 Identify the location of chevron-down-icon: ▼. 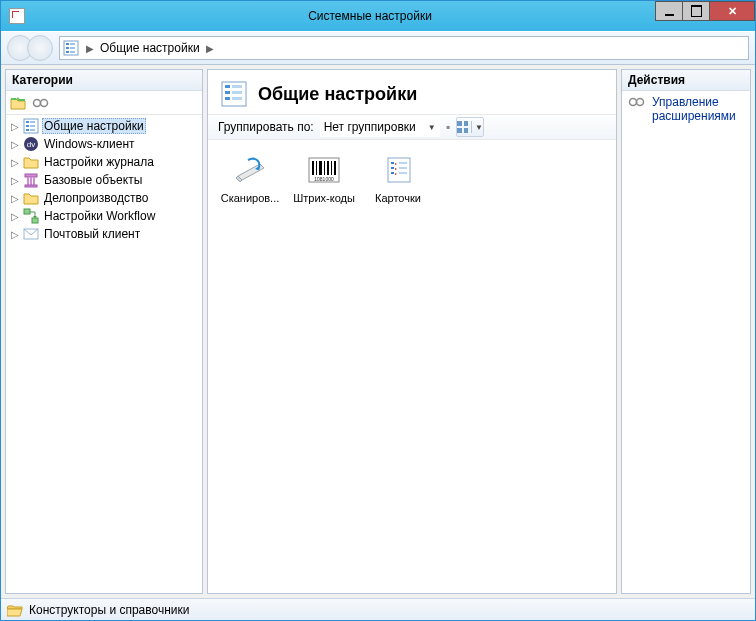
(479, 128).